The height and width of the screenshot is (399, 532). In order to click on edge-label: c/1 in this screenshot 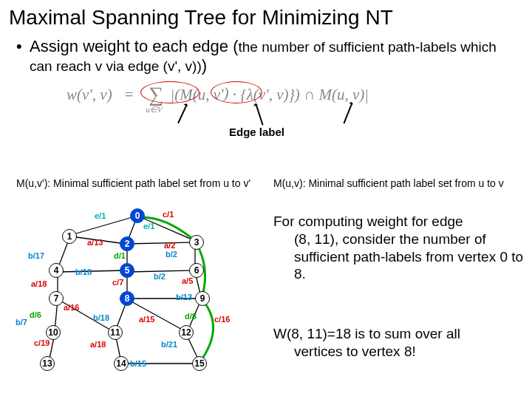, I will do `click(168, 214)`.